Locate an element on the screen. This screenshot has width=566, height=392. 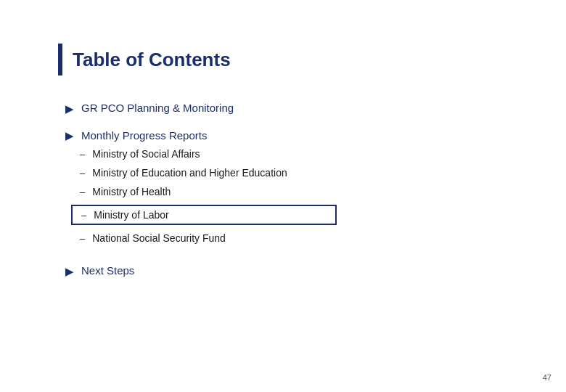
sub-list-item: – National Social Security Fund is located at coordinates (184, 238).